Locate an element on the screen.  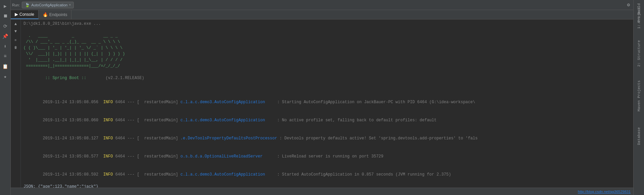
spring-ascii-6: =========|_|==============|___/=/_/_/_/ is located at coordinates (327, 66).